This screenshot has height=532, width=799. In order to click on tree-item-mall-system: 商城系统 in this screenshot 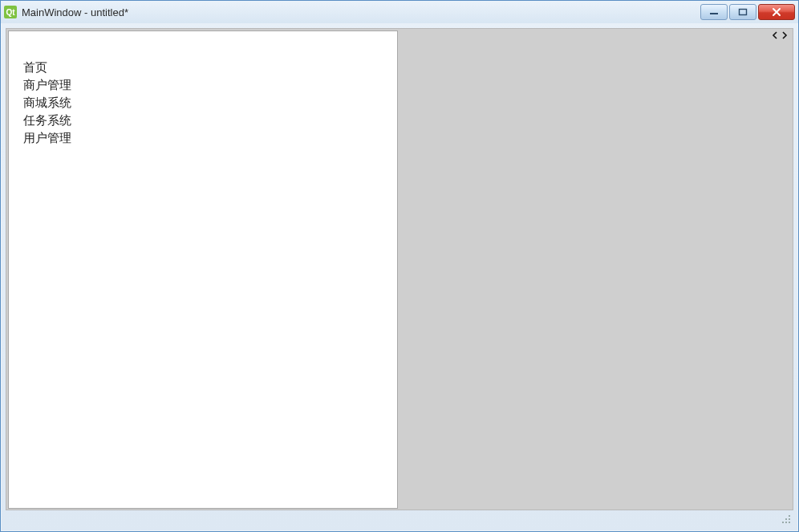, I will do `click(210, 103)`.